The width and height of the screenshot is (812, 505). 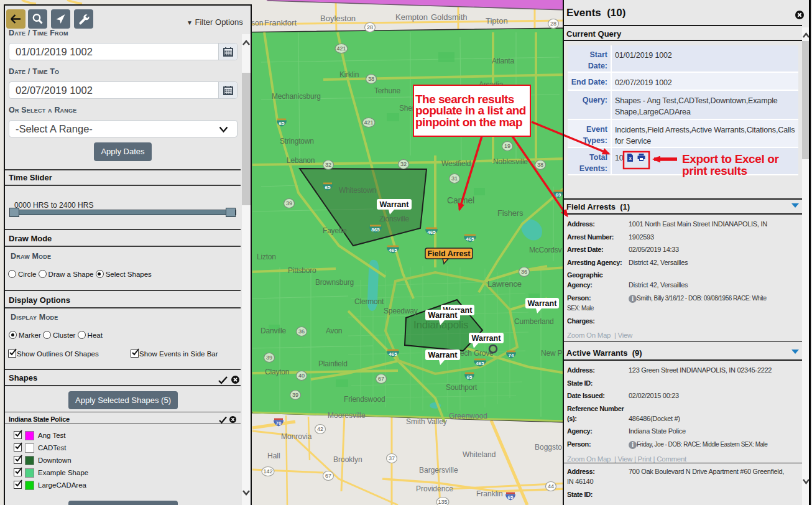 I want to click on svg-text: Field Arrest, so click(x=449, y=254).